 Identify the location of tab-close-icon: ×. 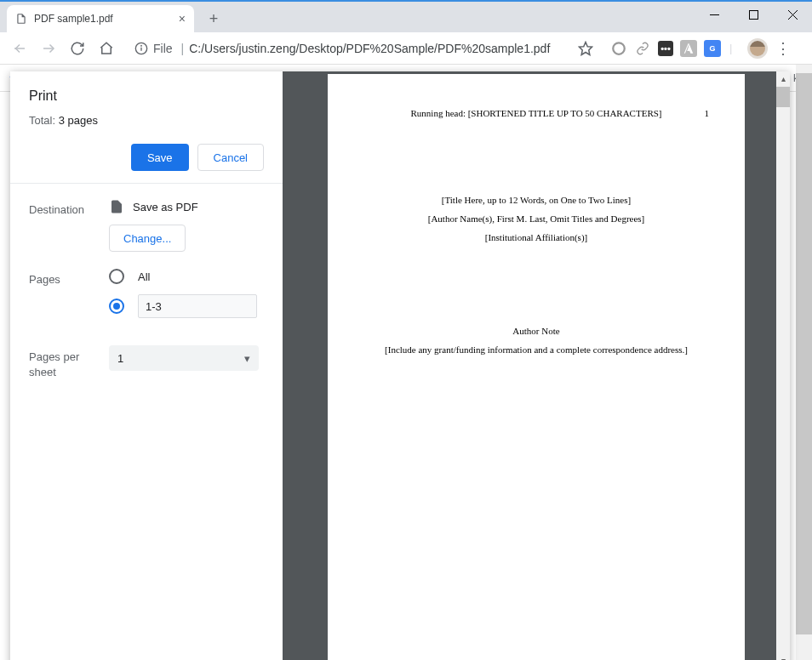
(182, 19).